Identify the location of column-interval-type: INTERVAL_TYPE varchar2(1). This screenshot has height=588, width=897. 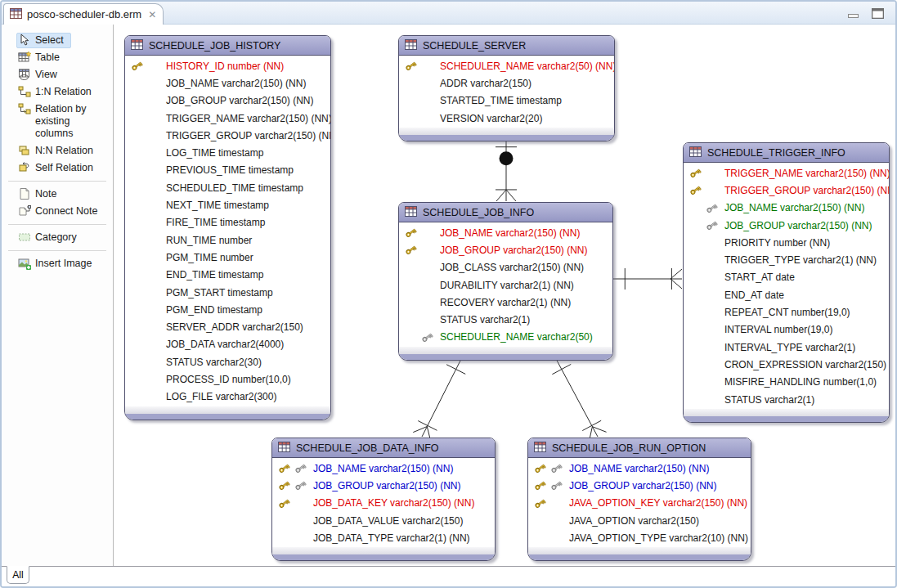
(787, 347).